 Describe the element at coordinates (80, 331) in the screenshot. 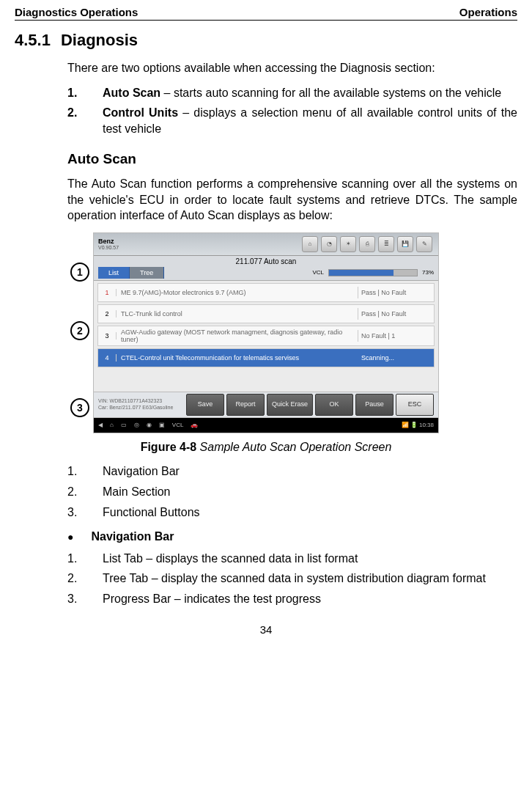

I see `annotation-2: 2` at that location.